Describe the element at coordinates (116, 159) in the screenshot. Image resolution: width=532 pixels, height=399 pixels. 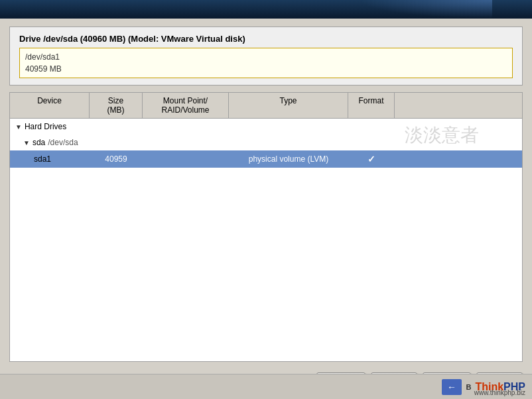
I see `size-cell: 40959` at that location.